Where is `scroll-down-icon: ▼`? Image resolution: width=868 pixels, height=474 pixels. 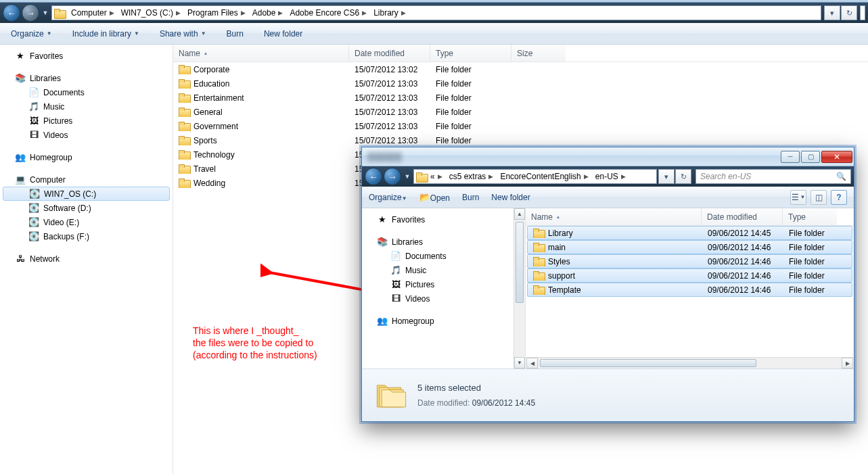 scroll-down-icon: ▼ is located at coordinates (520, 362).